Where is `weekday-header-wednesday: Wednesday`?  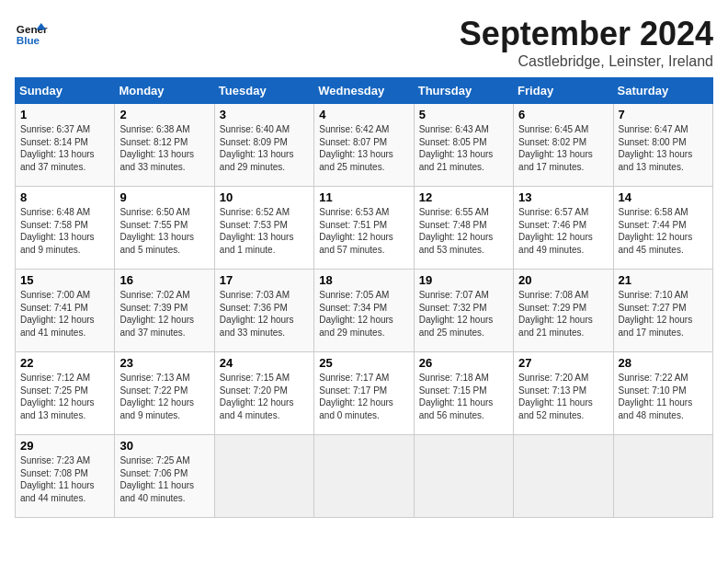
weekday-header-wednesday: Wednesday is located at coordinates (364, 91).